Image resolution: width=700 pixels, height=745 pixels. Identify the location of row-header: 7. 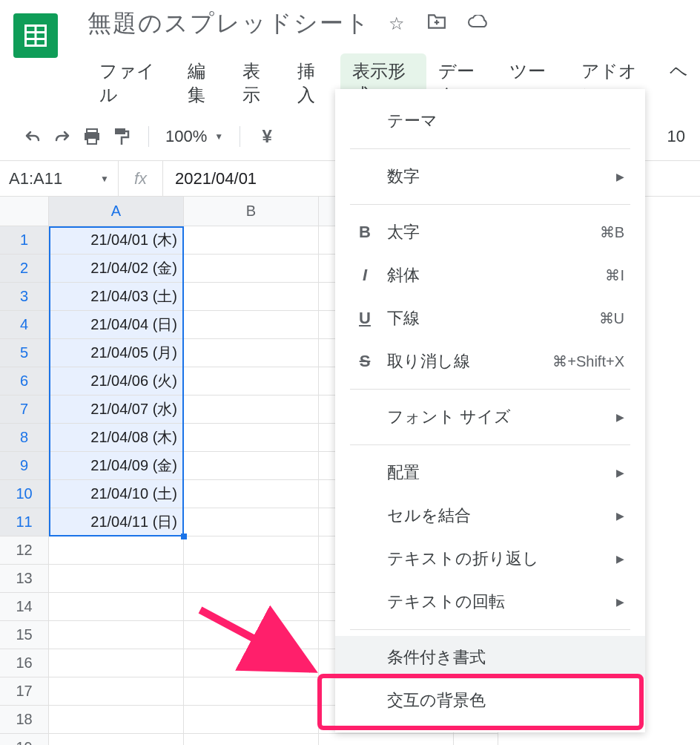
(24, 410).